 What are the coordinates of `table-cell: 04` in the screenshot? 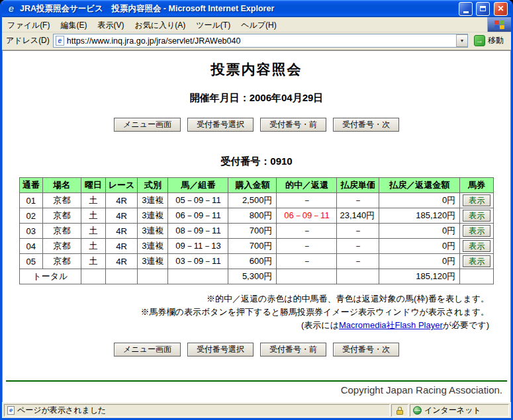 It's located at (30, 246).